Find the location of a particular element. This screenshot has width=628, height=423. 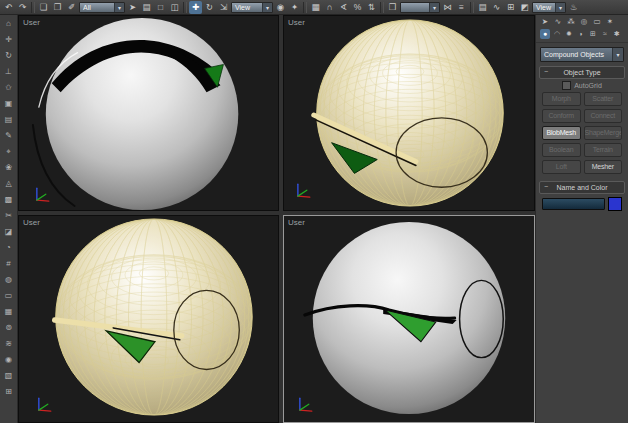

left-tool-13-icon: ✂ is located at coordinates (8, 216).